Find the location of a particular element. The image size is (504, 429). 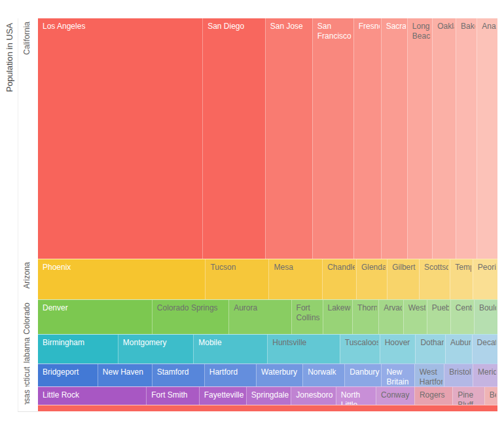

city-cell-fort-smith: Fort Smith is located at coordinates (173, 396).